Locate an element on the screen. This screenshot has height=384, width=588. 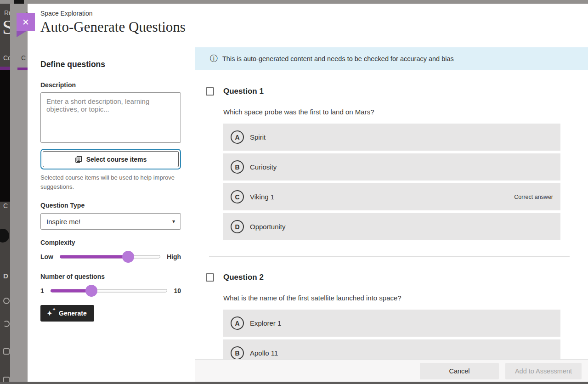
background-bottom-edge is located at coordinates (294, 383).